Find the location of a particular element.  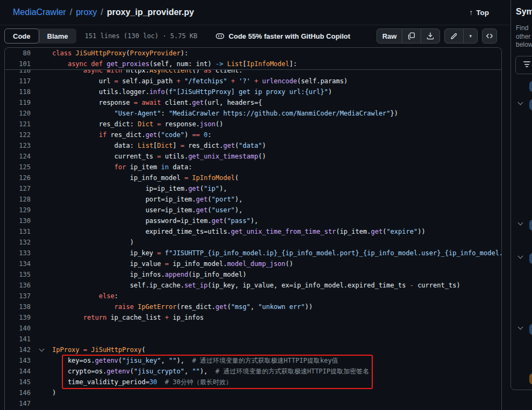

symbols-description-line: Find is located at coordinates (524, 28).